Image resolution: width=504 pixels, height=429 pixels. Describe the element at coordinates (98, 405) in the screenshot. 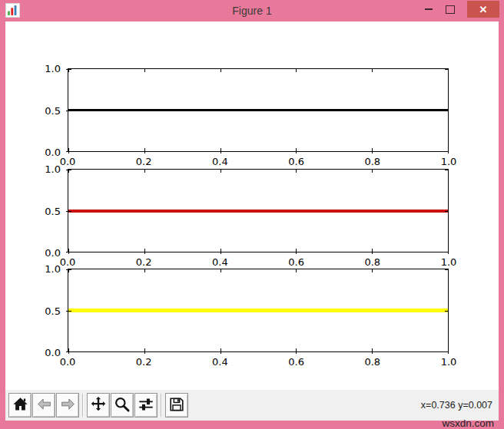

I see `toolbar-buttons` at that location.